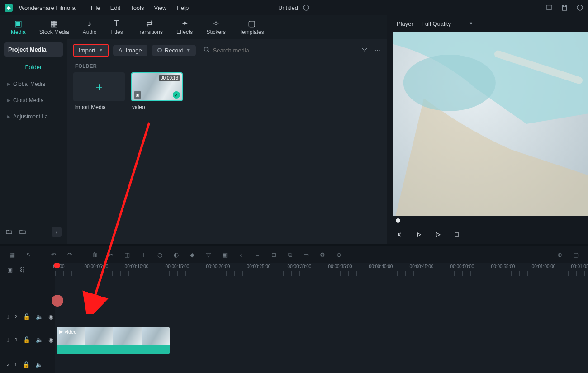 This screenshot has width=588, height=373. I want to click on adjust-icon: ⚙, so click(322, 255).